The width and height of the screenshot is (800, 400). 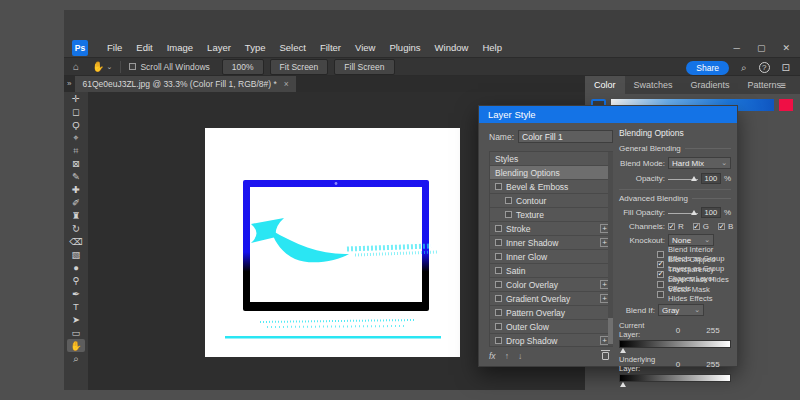 What do you see at coordinates (551, 229) in the screenshot?
I see `style-stroke: Stroke +` at bounding box center [551, 229].